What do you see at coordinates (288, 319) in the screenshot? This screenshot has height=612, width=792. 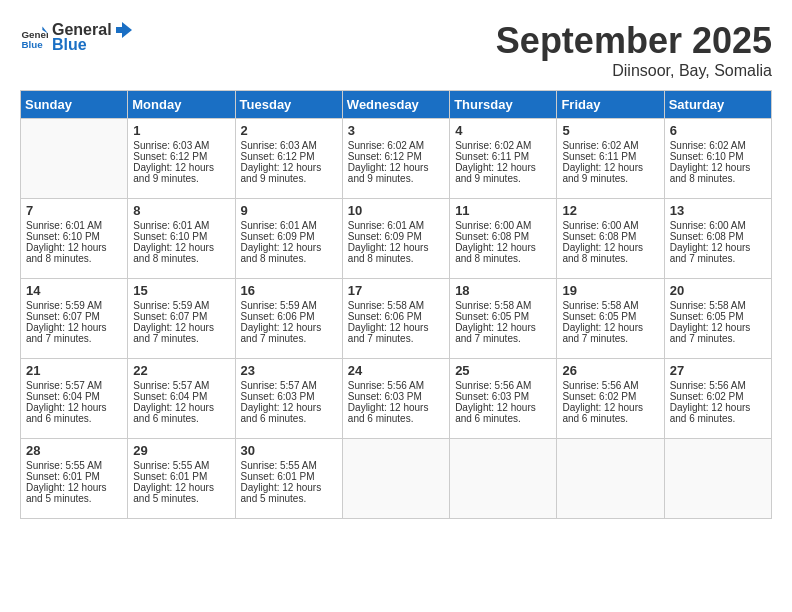 I see `table-row: 16Sunrise: 5:59 AMSunset: 6:06 PMDayligh…` at bounding box center [288, 319].